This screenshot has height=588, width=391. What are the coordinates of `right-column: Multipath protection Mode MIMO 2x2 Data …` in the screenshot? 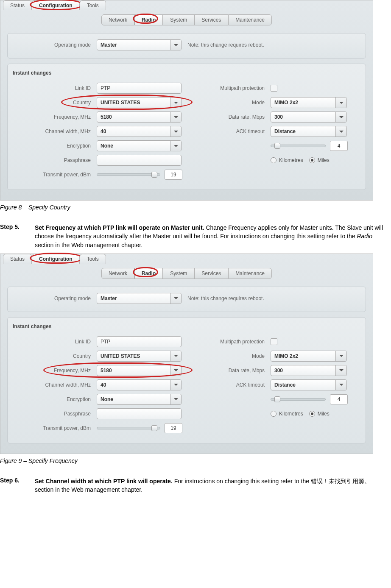 It's located at (278, 385).